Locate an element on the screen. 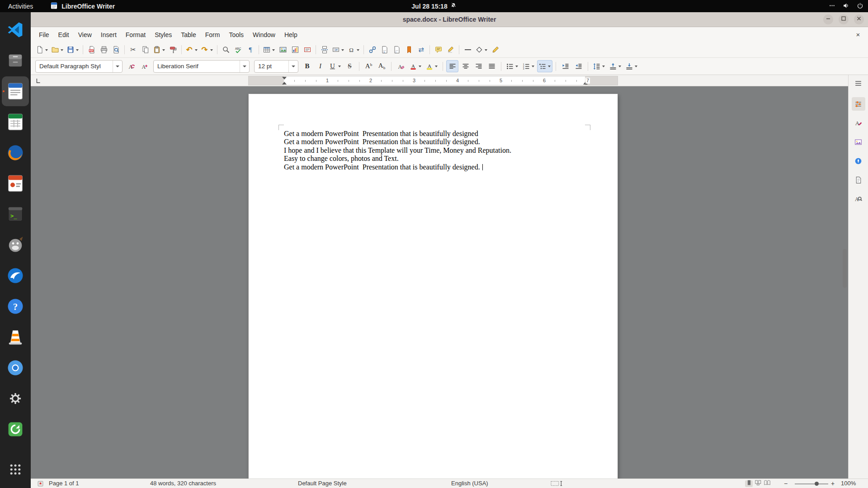 Image resolution: width=868 pixels, height=488 pixels. align-right-button is located at coordinates (478, 66).